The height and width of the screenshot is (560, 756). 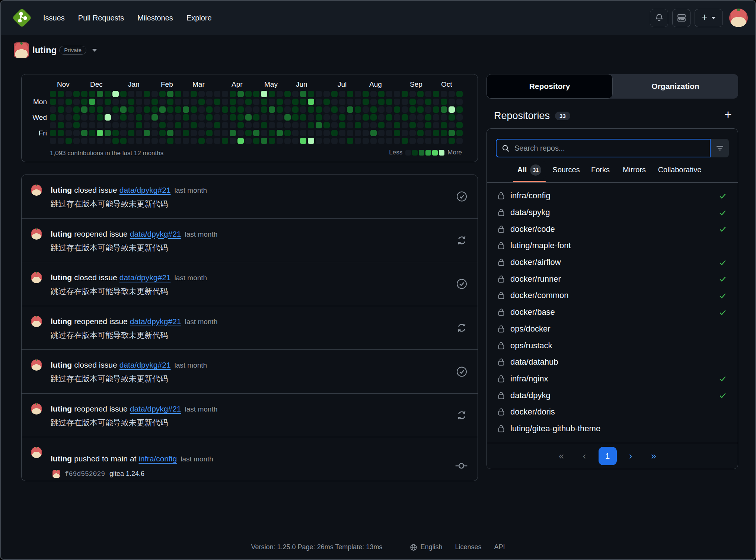 What do you see at coordinates (603, 148) in the screenshot?
I see `repo-search-input: Search repos...` at bounding box center [603, 148].